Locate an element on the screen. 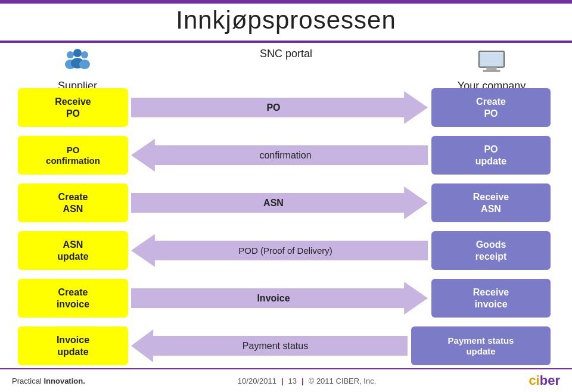 The height and width of the screenshot is (392, 572). footer-sep2: | is located at coordinates (303, 381).